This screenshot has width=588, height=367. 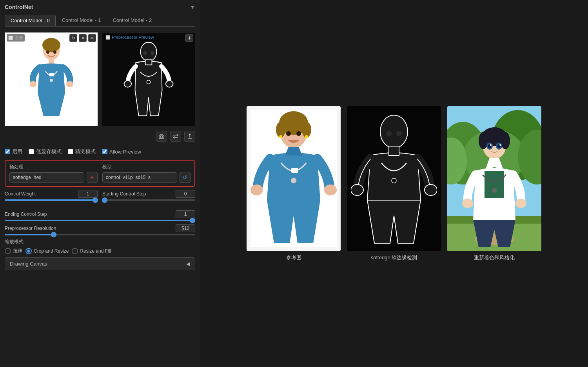 I want to click on radio-stretch-label: 拉伸, so click(x=18, y=251).